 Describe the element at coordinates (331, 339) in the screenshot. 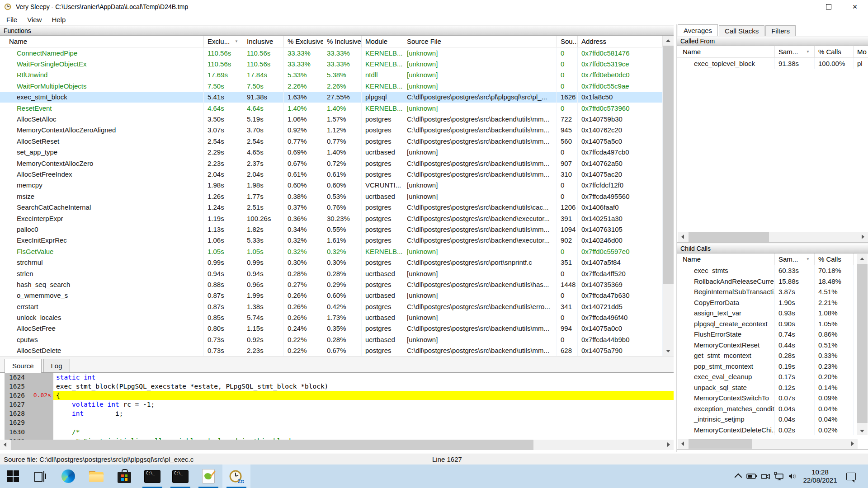

I see `function-row: cputws0.73s0.92s0.22%0.28%ucrtbased[unkn…` at that location.